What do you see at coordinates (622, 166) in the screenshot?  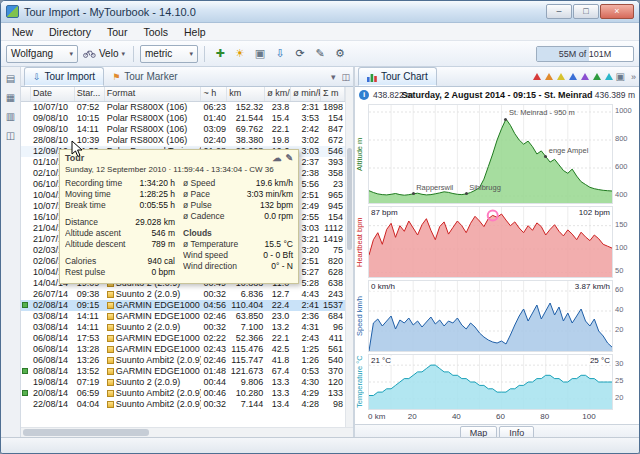 I see `y-axis-tick: 600` at bounding box center [622, 166].